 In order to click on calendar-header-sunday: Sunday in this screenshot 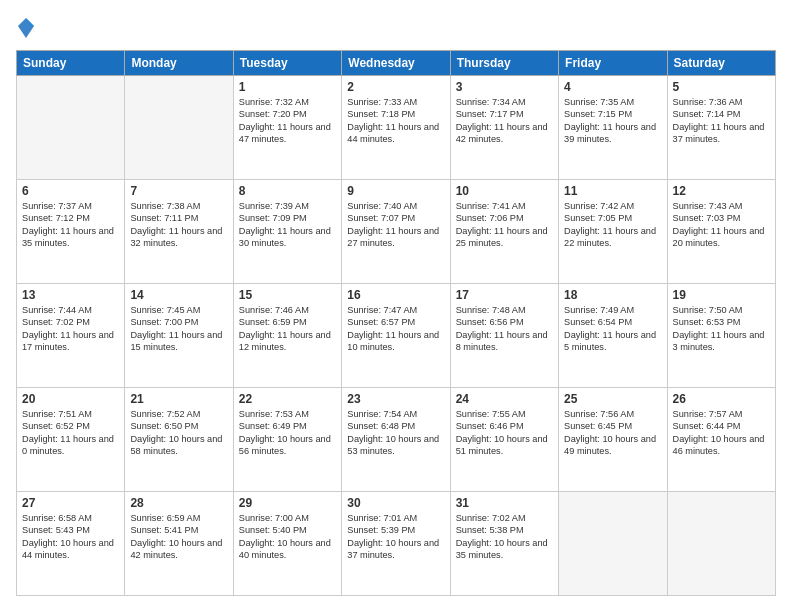, I will do `click(71, 64)`.